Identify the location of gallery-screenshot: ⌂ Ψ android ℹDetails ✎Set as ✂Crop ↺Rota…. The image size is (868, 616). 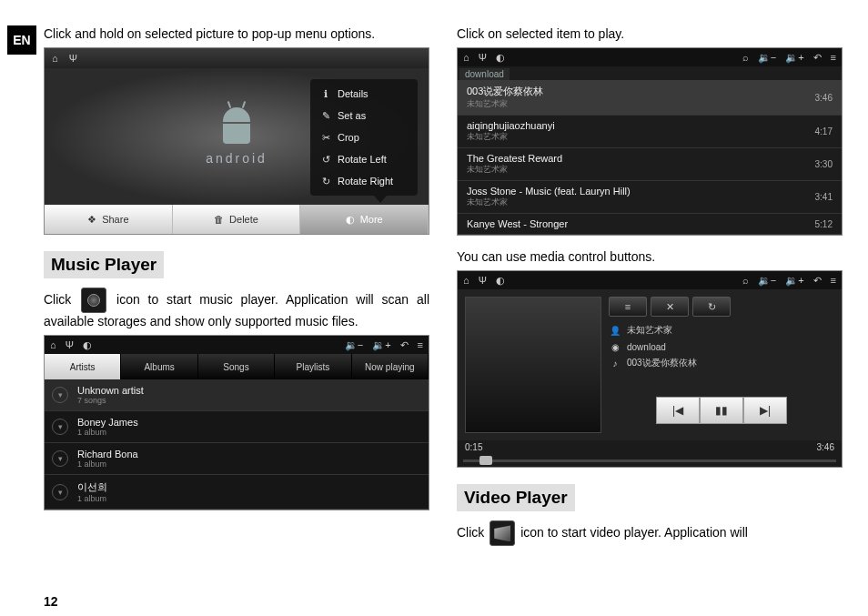
(237, 141).